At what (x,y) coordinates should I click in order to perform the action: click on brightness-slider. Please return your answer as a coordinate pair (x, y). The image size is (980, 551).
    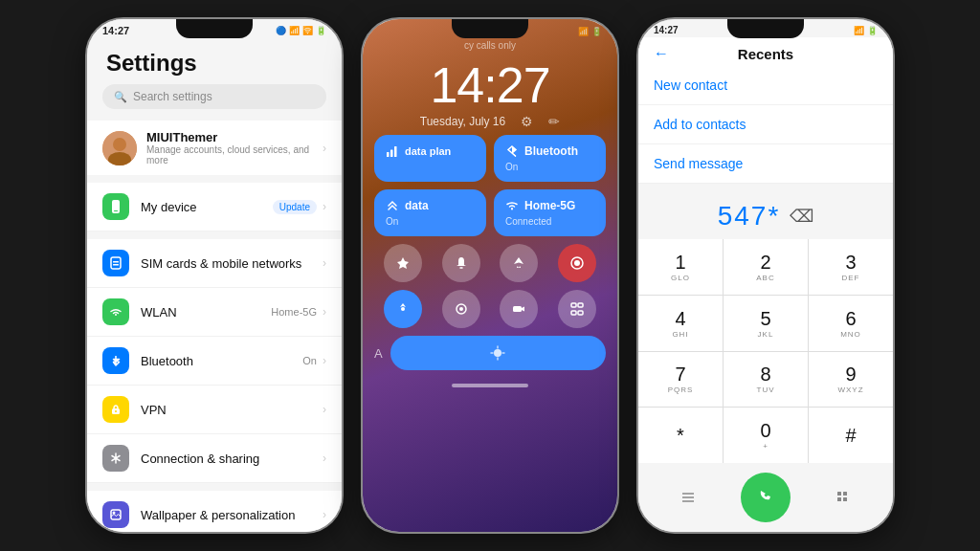
    Looking at the image, I should click on (498, 353).